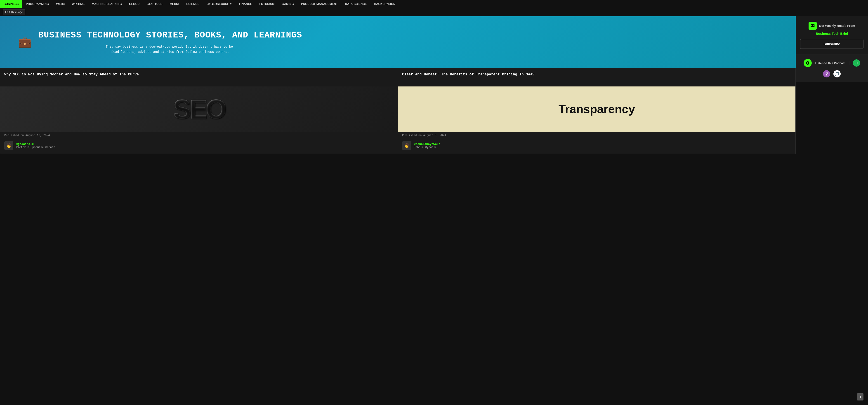 The image size is (868, 405). Describe the element at coordinates (170, 49) in the screenshot. I see `hero-description: They say business is a dog-eat-dog world…` at that location.